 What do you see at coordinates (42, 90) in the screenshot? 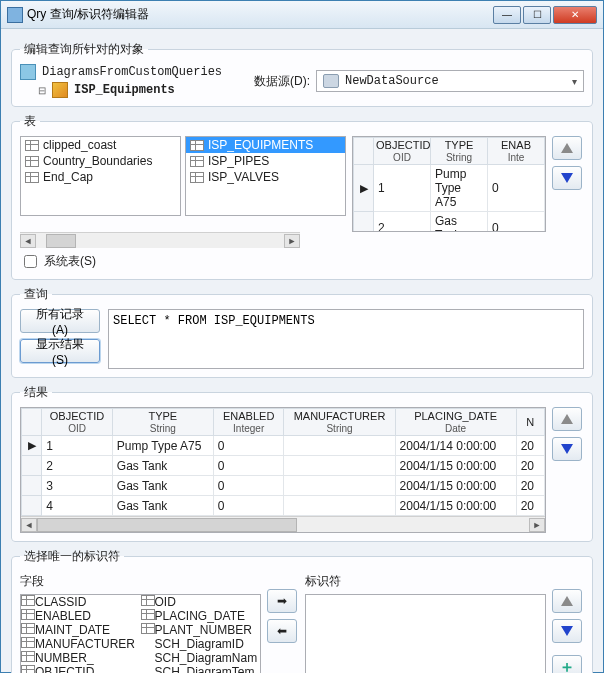
I see `tree-expand-icon: ⊟` at bounding box center [42, 90].